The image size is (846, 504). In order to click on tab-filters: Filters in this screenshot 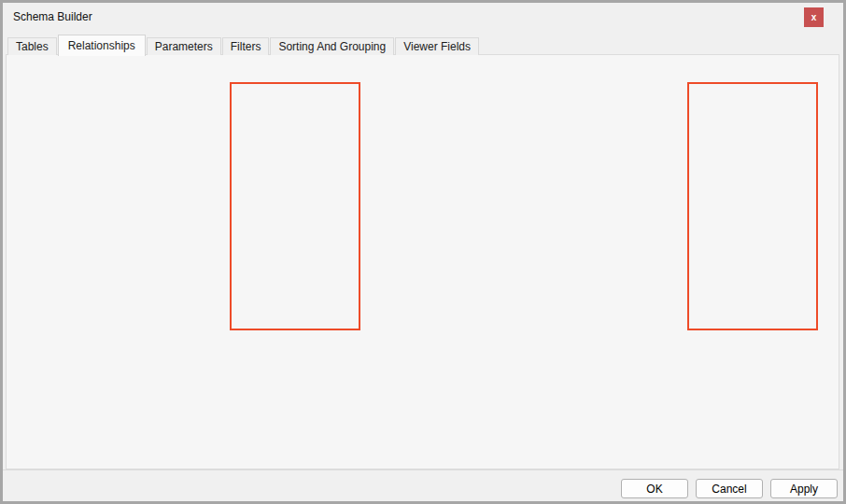, I will do `click(247, 47)`.